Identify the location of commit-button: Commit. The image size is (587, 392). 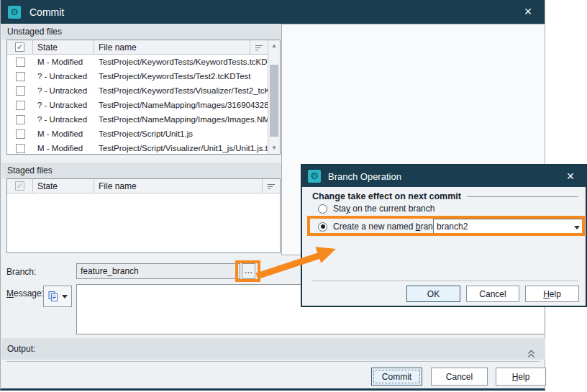
(397, 377).